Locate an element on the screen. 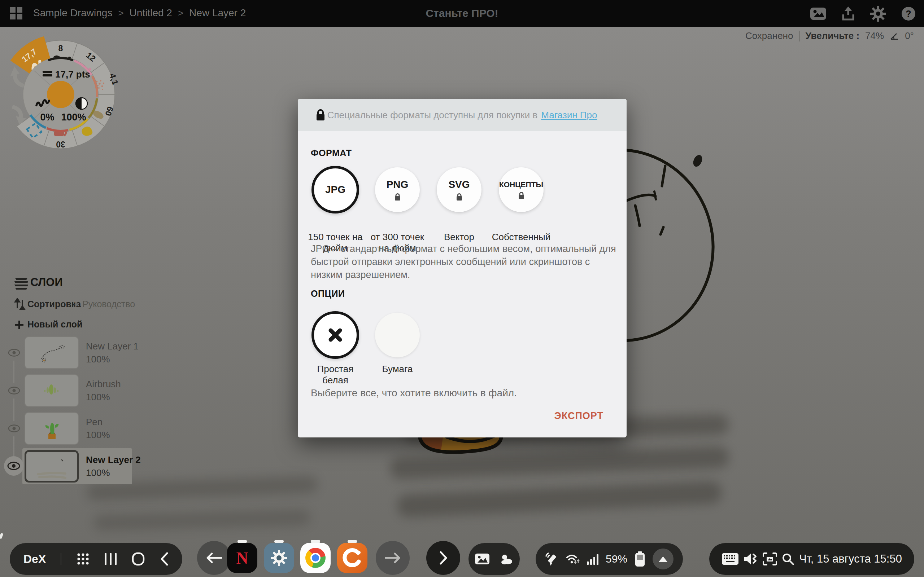  min-opacity-value: 0% is located at coordinates (47, 117).